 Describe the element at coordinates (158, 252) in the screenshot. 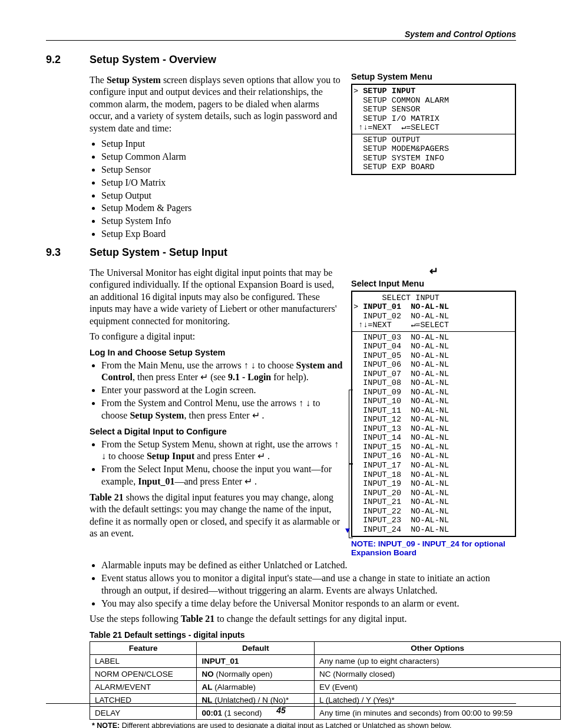

I see `section-title: Setup System - Setup Input` at that location.